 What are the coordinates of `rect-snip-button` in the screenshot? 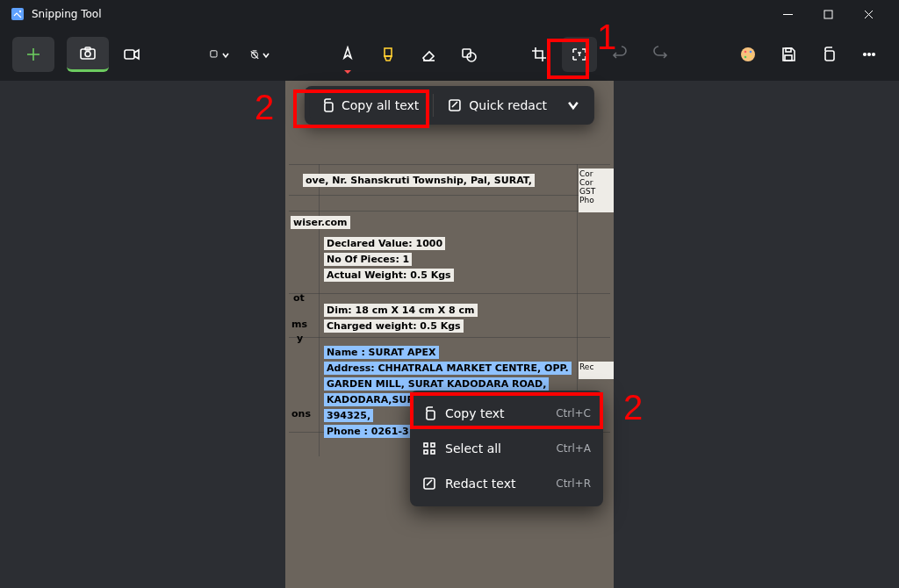 It's located at (88, 54).